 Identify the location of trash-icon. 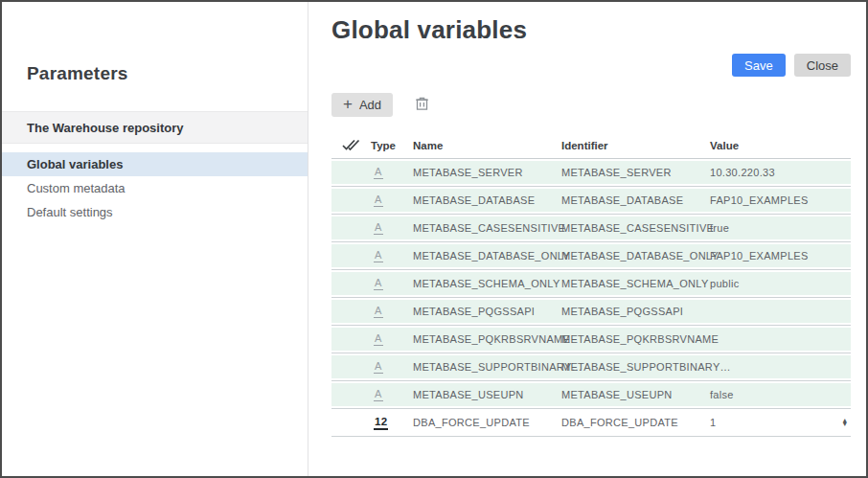
(422, 105).